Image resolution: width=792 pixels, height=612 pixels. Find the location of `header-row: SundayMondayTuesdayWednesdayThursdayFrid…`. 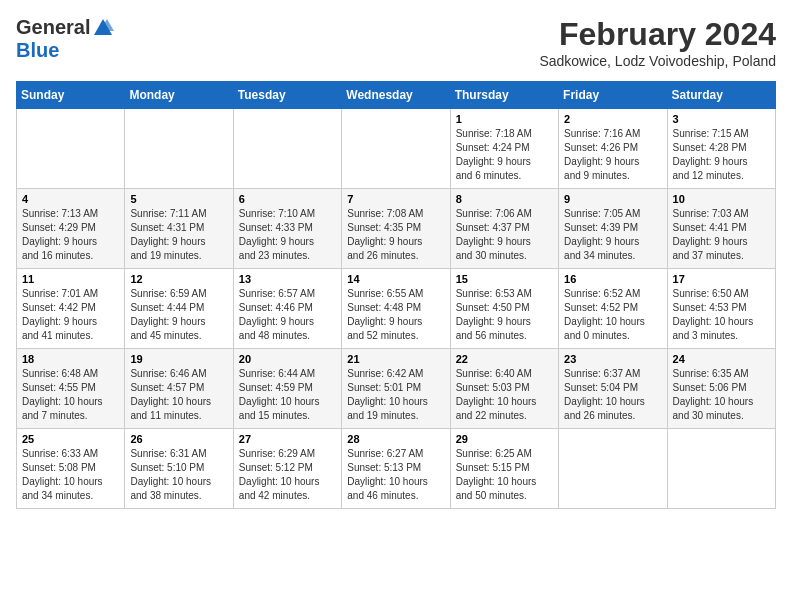

header-row: SundayMondayTuesdayWednesdayThursdayFrid… is located at coordinates (396, 96).